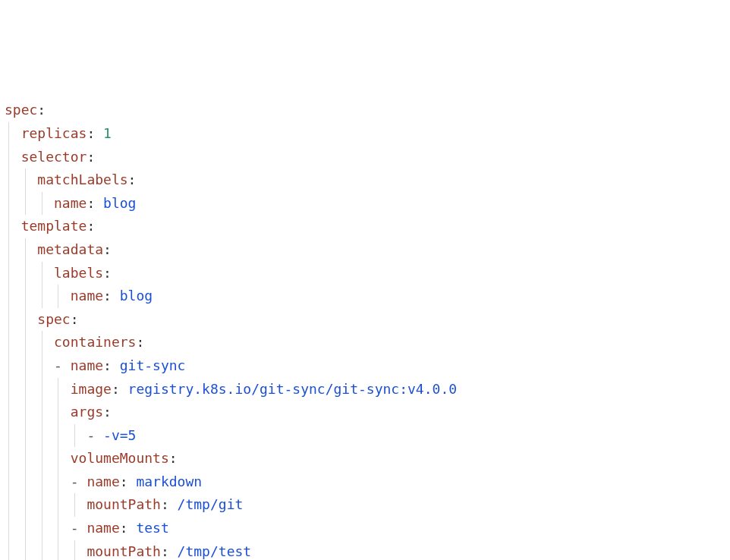 The image size is (730, 560). What do you see at coordinates (293, 389) in the screenshot?
I see `token: registry.k8s.io/git-sync/git-sync:v4.0.0` at bounding box center [293, 389].